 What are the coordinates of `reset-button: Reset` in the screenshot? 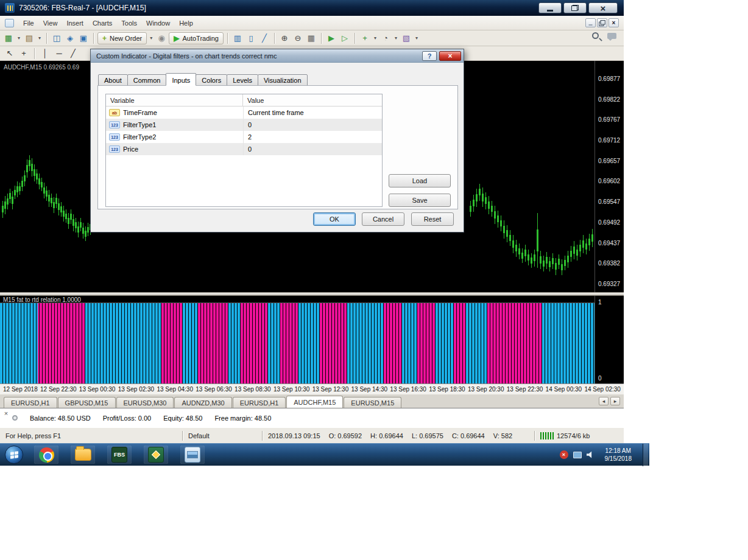 It's located at (432, 219).